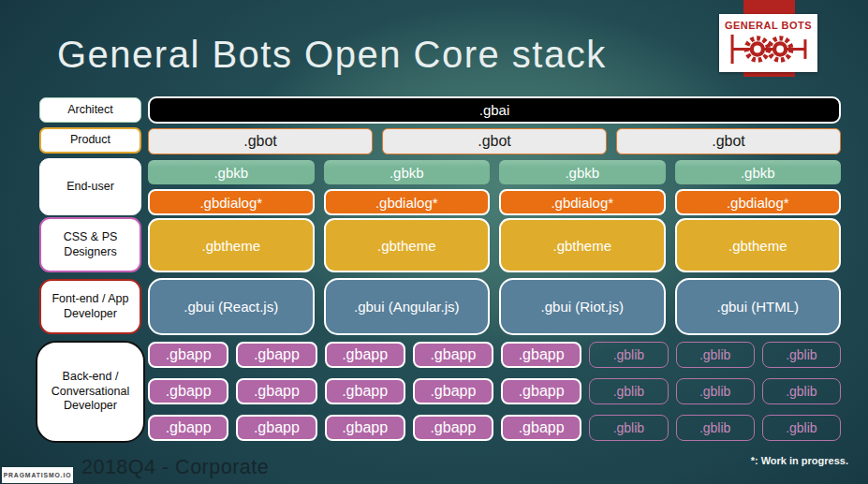 This screenshot has width=868, height=484. Describe the element at coordinates (494, 110) in the screenshot. I see `architect-row: .gbai` at that location.